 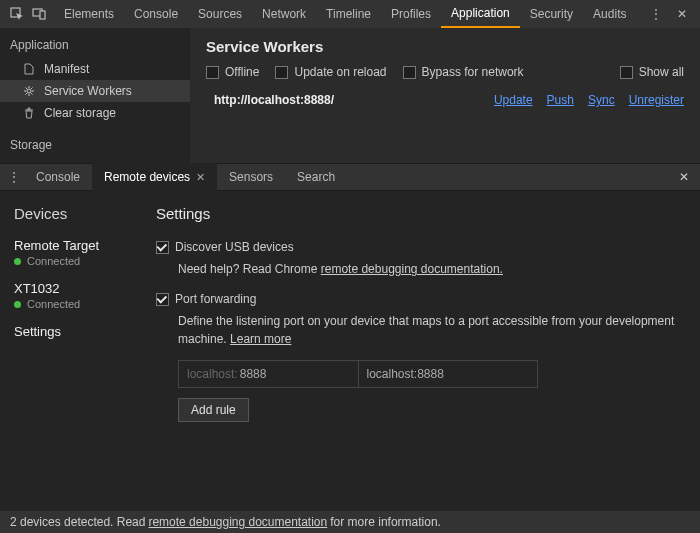 What do you see at coordinates (89, 14) in the screenshot?
I see `tab-elements: Elements` at bounding box center [89, 14].